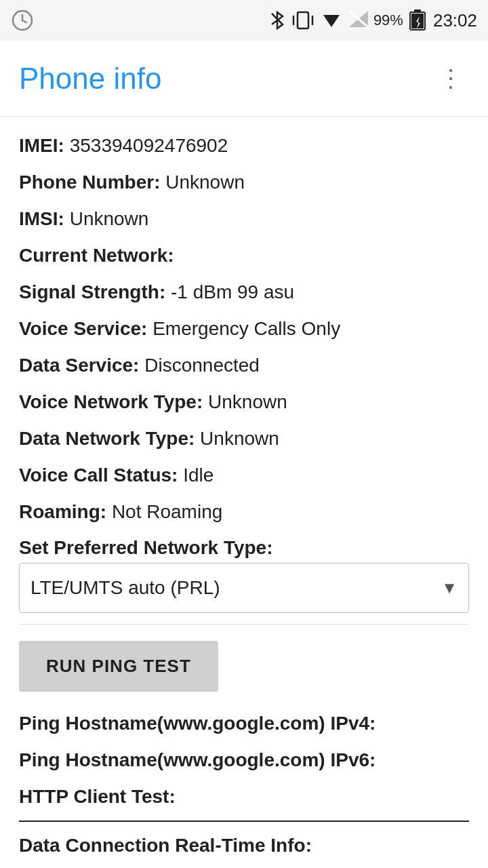  What do you see at coordinates (111, 401) in the screenshot?
I see `voice-network-type-label: Voice Network Type:` at bounding box center [111, 401].